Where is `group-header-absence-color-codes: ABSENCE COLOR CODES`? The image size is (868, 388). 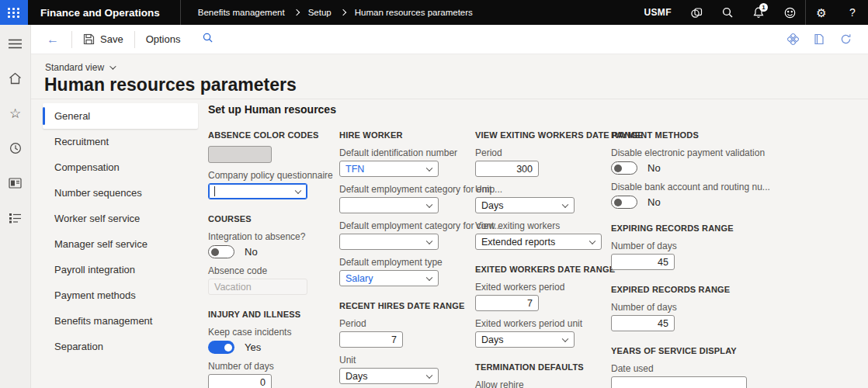 group-header-absence-color-codes: ABSENCE COLOR CODES is located at coordinates (269, 135).